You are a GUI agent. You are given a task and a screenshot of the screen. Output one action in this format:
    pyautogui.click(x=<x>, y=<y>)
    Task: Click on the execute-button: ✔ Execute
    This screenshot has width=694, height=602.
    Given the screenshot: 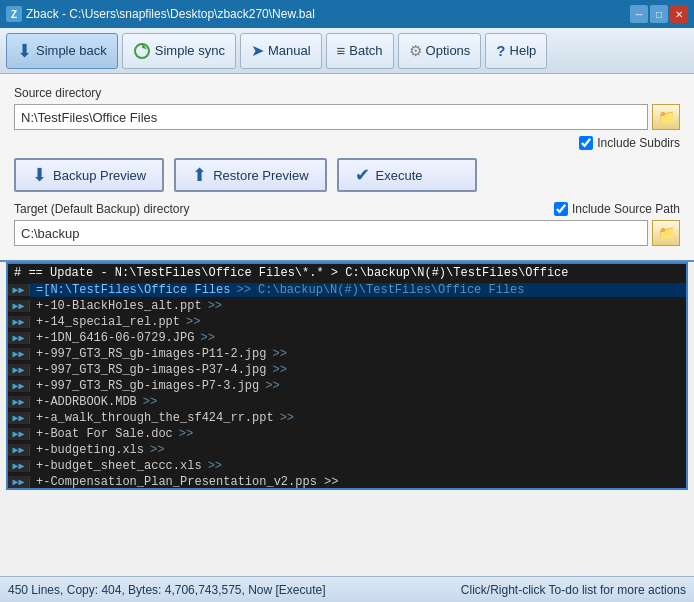 What is the action you would take?
    pyautogui.click(x=407, y=175)
    